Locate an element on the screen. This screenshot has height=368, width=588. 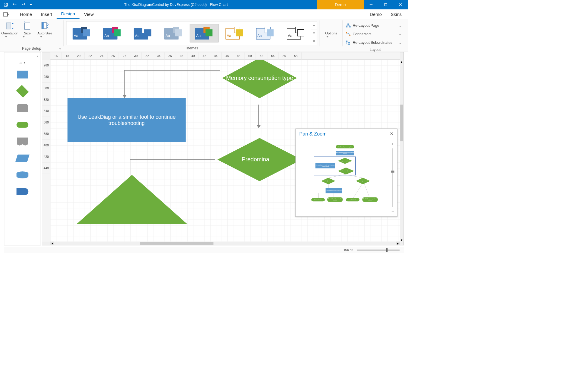
zoom-slider is located at coordinates (393, 178).